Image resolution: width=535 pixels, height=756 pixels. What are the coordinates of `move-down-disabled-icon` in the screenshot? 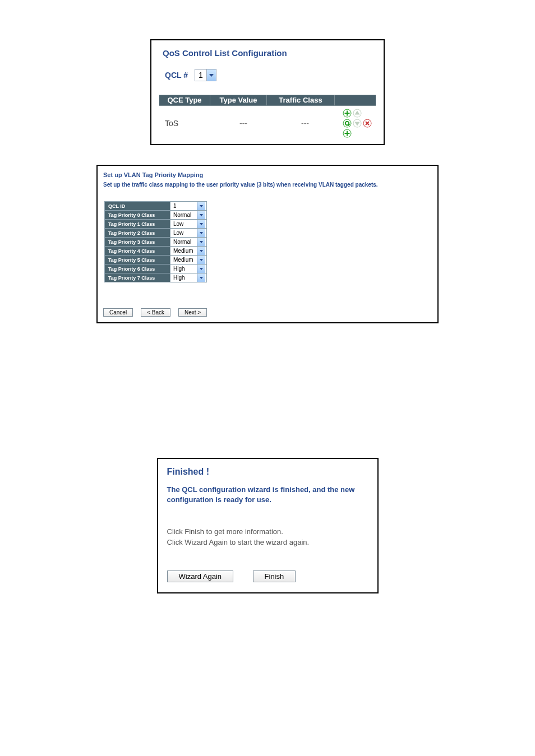 It's located at (357, 123).